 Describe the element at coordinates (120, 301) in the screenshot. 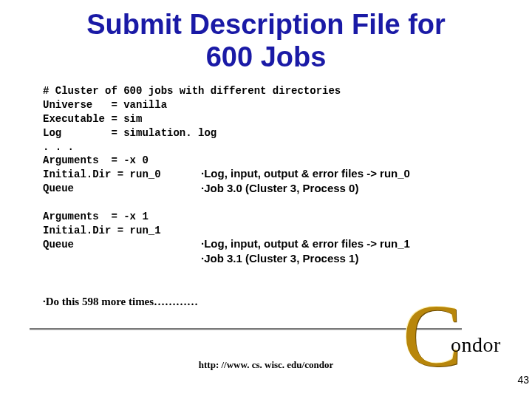

I see `closing-note: ·Do this 598 more times…………` at that location.